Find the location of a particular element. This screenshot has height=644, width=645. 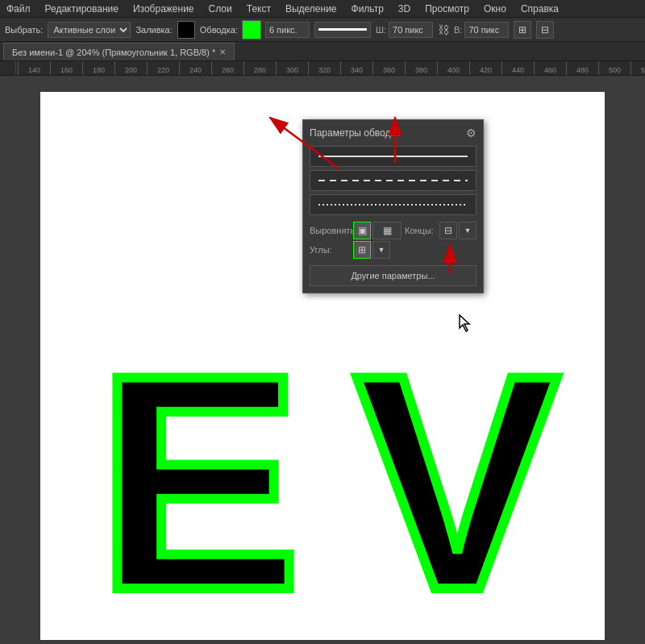

dotted-line-preview is located at coordinates (393, 205).